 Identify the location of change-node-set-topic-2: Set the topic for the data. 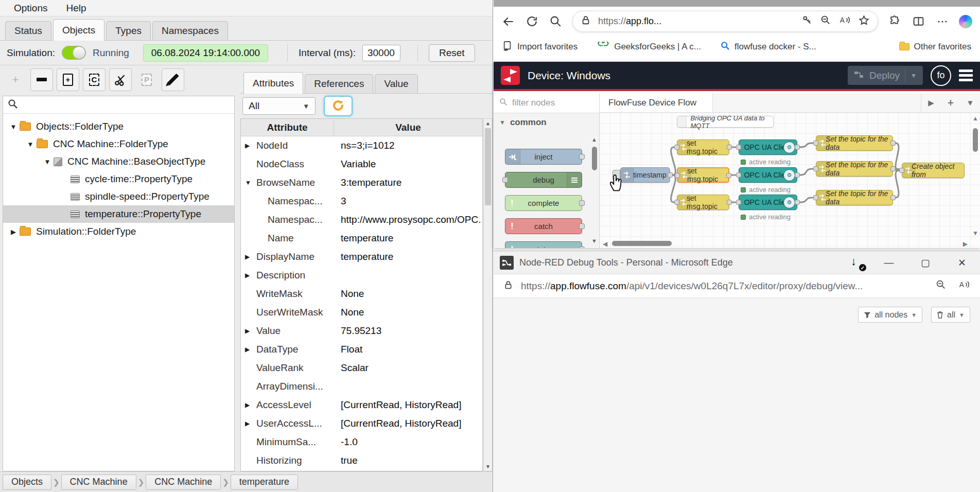
(854, 169).